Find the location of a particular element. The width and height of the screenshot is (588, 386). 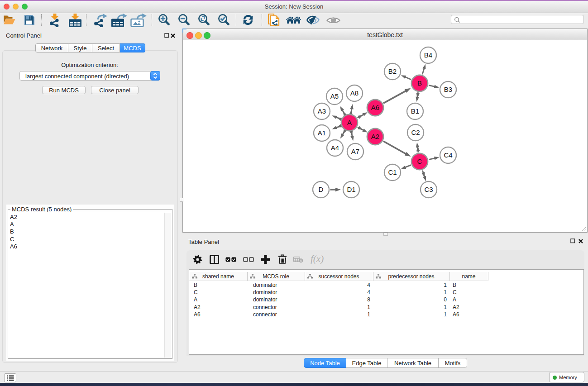

svg-text: B3 is located at coordinates (448, 90).